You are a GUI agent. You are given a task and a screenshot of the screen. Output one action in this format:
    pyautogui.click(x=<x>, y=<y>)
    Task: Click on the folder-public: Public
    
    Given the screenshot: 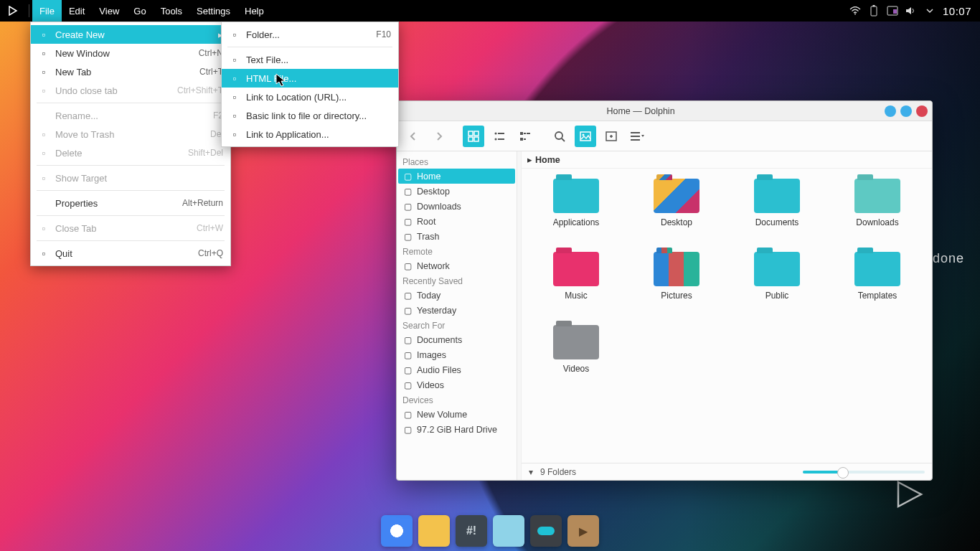 What is the action you would take?
    pyautogui.click(x=777, y=288)
    